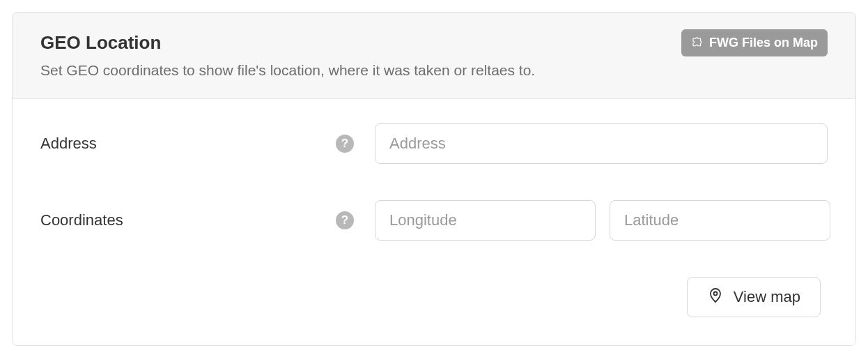 The image size is (868, 364). What do you see at coordinates (485, 220) in the screenshot?
I see `longitude-input` at bounding box center [485, 220].